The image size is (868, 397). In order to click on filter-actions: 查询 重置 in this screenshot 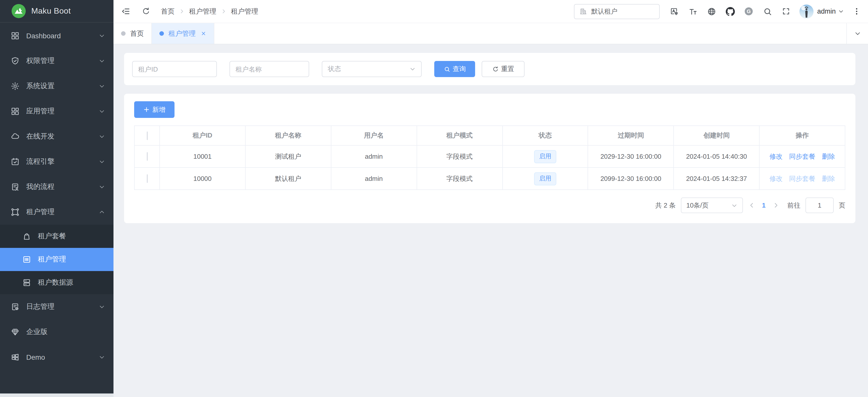, I will do `click(479, 69)`.